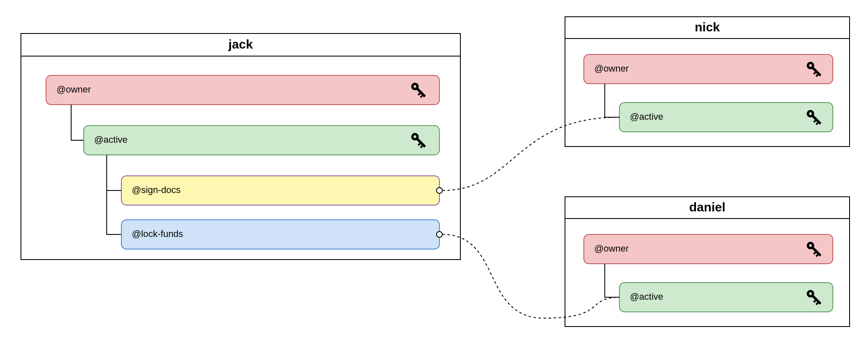 The width and height of the screenshot is (868, 355). Describe the element at coordinates (707, 27) in the screenshot. I see `account-title-nick: nick` at that location.